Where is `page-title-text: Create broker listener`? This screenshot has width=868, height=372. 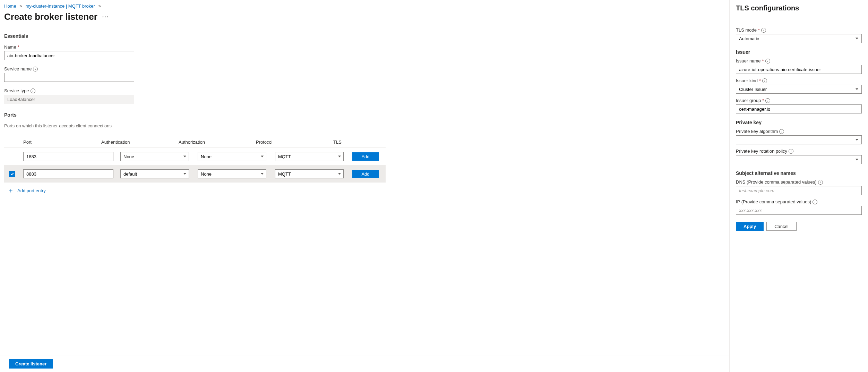 page-title-text: Create broker listener is located at coordinates (51, 17).